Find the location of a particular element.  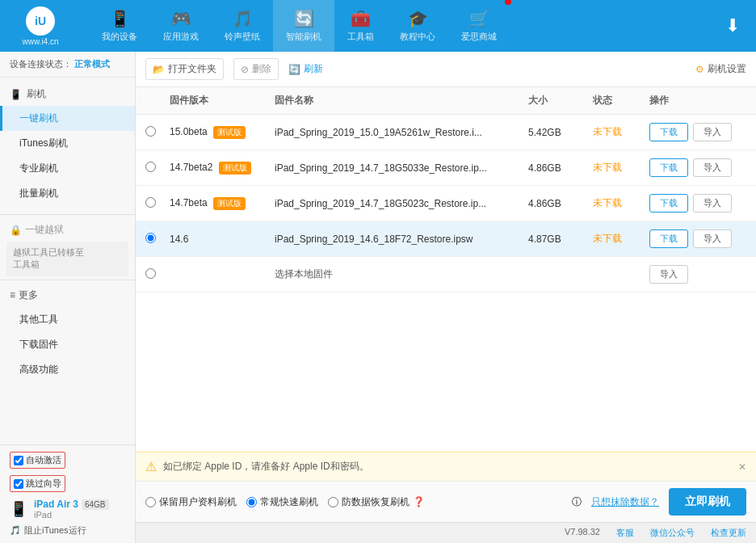

nav-item-shop: 🛒 爱思商城 is located at coordinates (479, 26).